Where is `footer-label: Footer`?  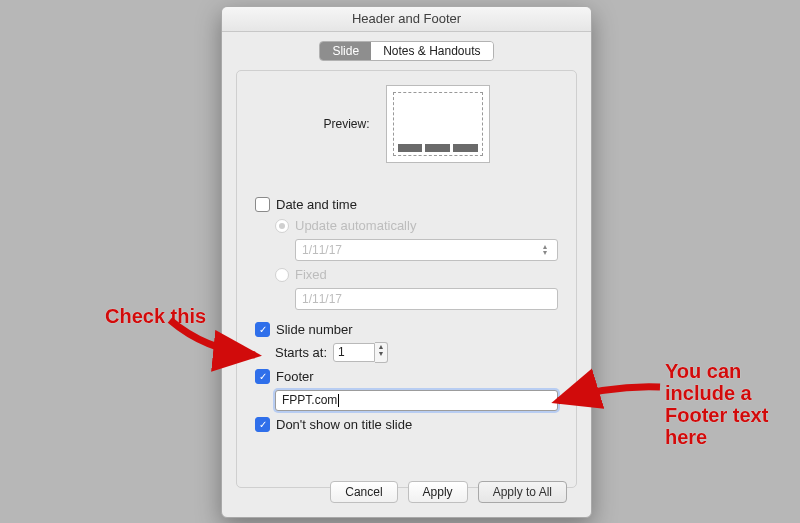
footer-label: Footer is located at coordinates (295, 376).